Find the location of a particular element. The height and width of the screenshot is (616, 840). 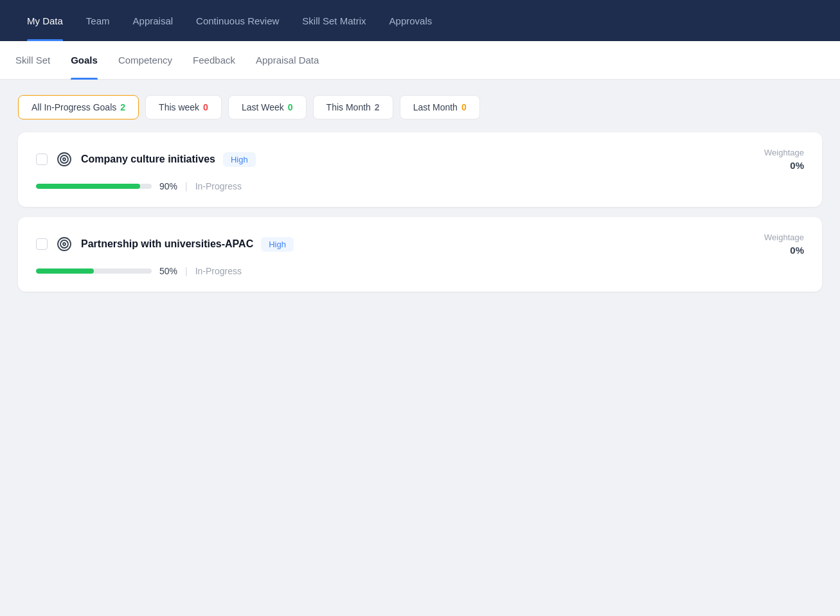

goal-card-header: Partnership with universities-APAC High … is located at coordinates (420, 244).